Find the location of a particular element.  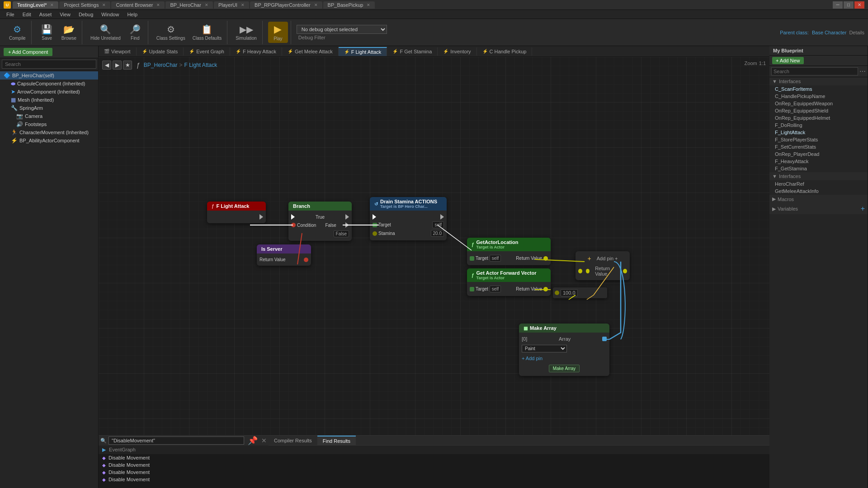

tab-light-attack: ⚡ F Light Attack is located at coordinates (363, 52).